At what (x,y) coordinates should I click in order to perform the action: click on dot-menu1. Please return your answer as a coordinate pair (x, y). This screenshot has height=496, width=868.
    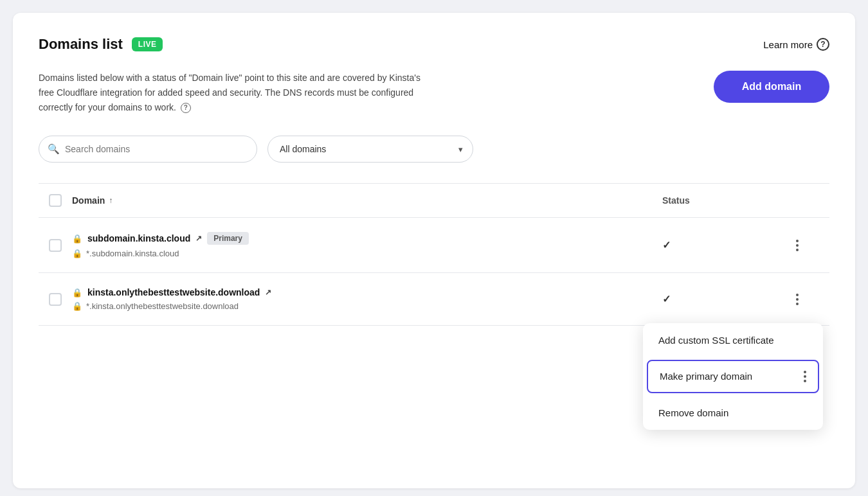
    Looking at the image, I should click on (805, 372).